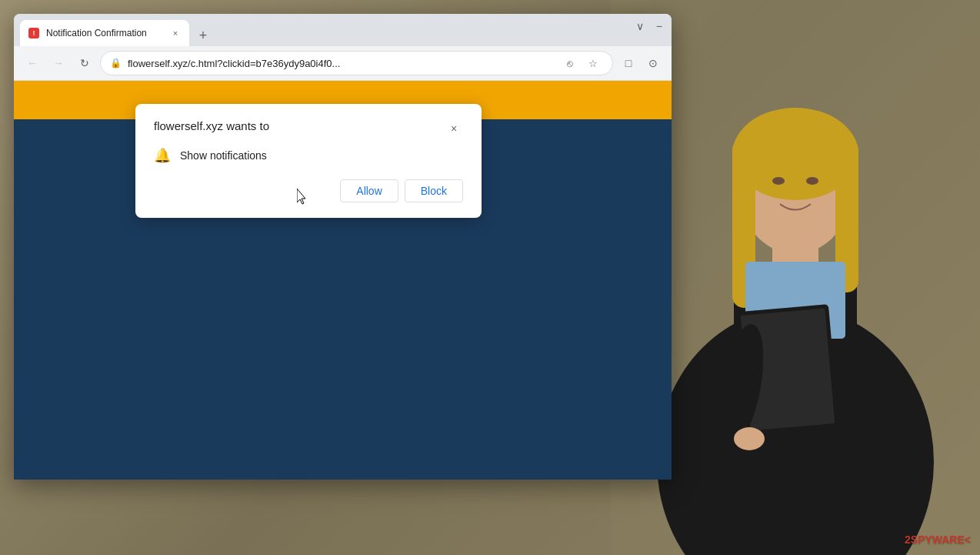 The image size is (980, 555). I want to click on extensions-button: □, so click(628, 63).